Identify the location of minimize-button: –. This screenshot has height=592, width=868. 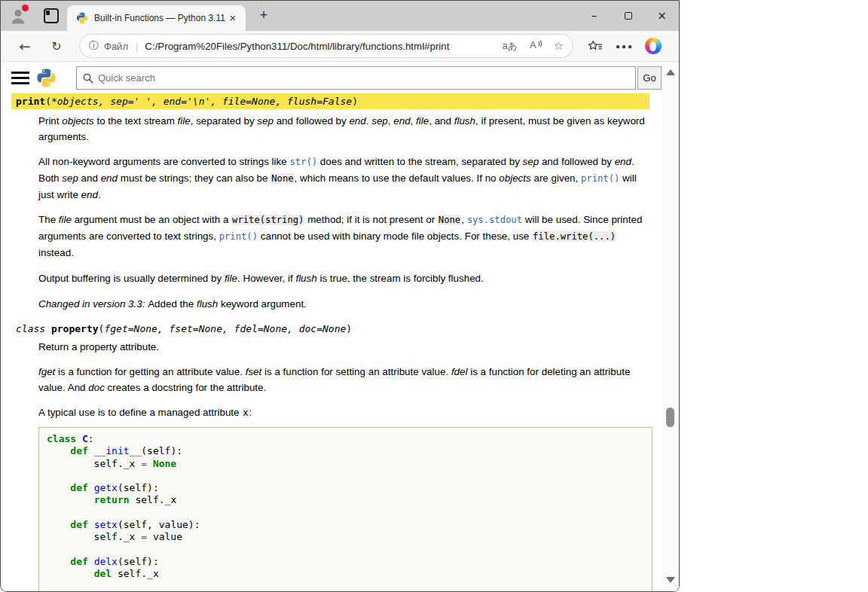
(594, 16).